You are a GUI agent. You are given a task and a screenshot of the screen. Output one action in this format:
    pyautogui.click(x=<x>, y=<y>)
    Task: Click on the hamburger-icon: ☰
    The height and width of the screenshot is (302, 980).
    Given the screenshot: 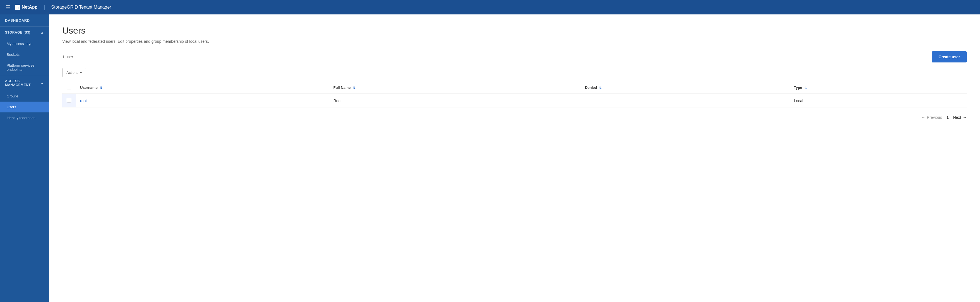 What is the action you would take?
    pyautogui.click(x=8, y=7)
    